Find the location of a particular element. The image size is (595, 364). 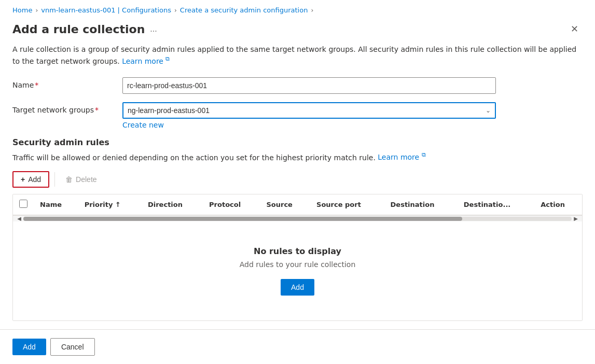

select-all-checkbox is located at coordinates (23, 204).